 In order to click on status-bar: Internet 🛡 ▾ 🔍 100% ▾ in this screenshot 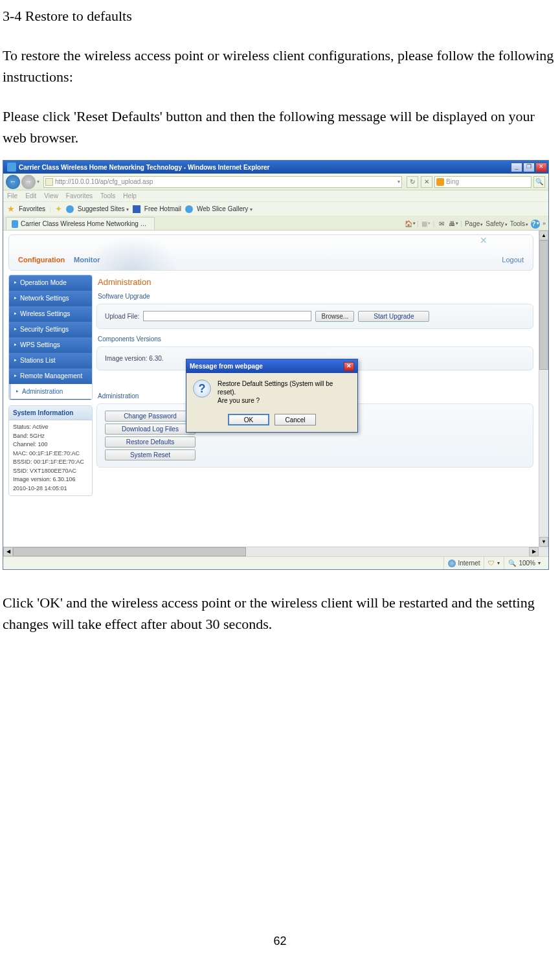, I will do `click(276, 563)`.